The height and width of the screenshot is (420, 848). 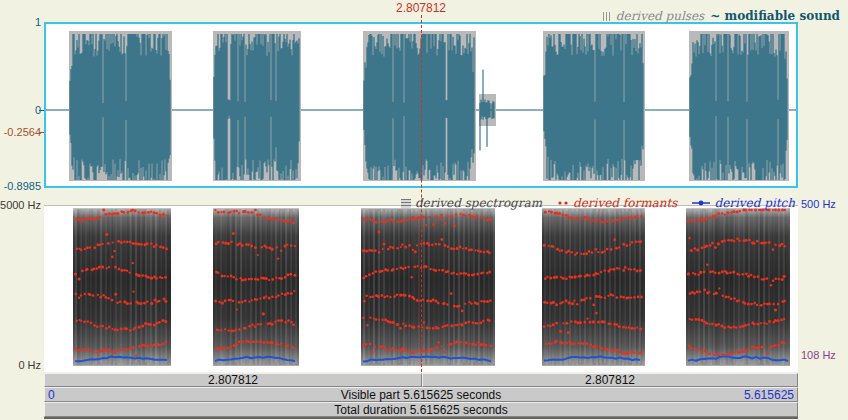 I want to click on modifiable-sound-label: ~ modifiable sound, so click(x=775, y=16).